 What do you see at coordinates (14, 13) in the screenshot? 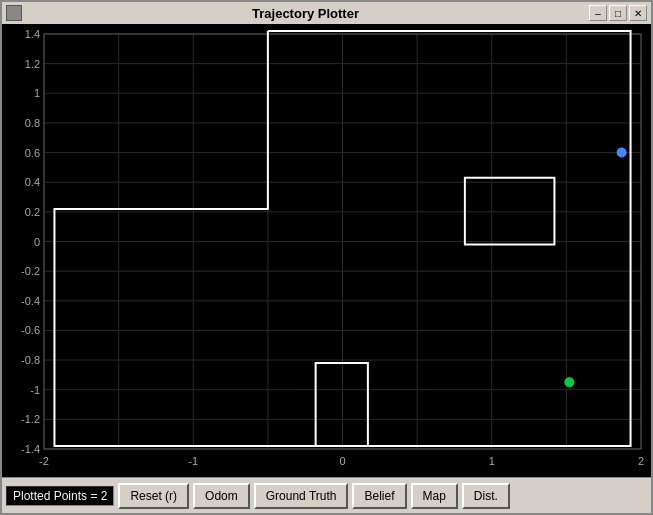
I see `title-bar-left` at bounding box center [14, 13].